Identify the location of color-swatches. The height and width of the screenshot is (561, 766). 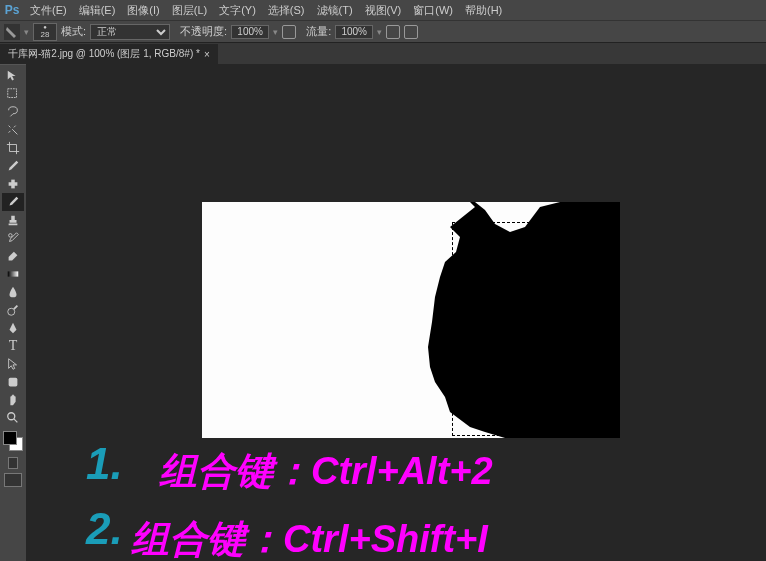
(13, 441).